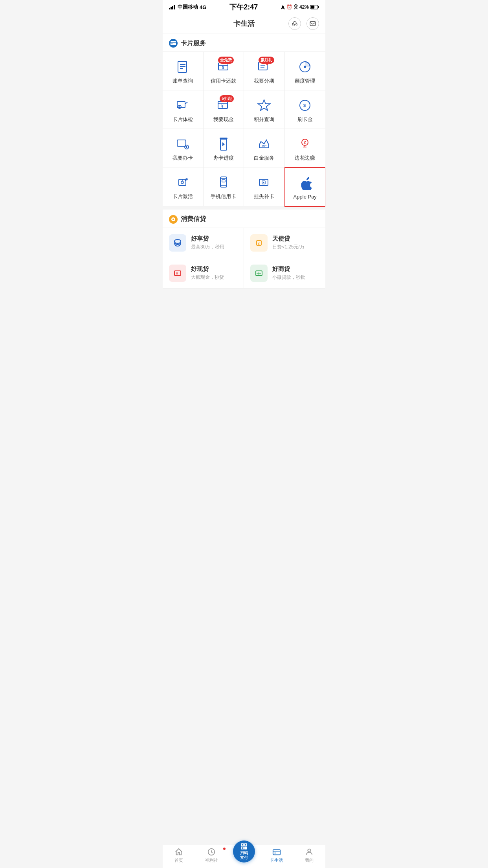 The height and width of the screenshot is (868, 488). What do you see at coordinates (183, 105) in the screenshot?
I see `health-icon` at bounding box center [183, 105].